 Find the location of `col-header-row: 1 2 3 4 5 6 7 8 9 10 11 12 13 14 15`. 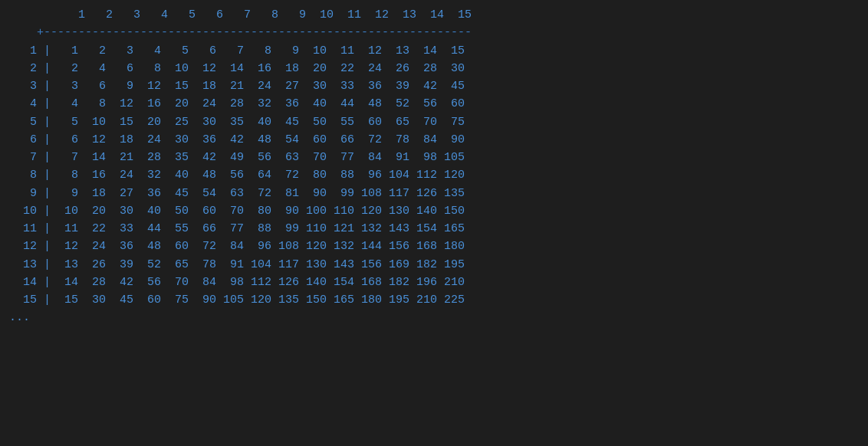

col-header-row: 1 2 3 4 5 6 7 8 9 10 11 12 13 14 15 is located at coordinates (434, 15).